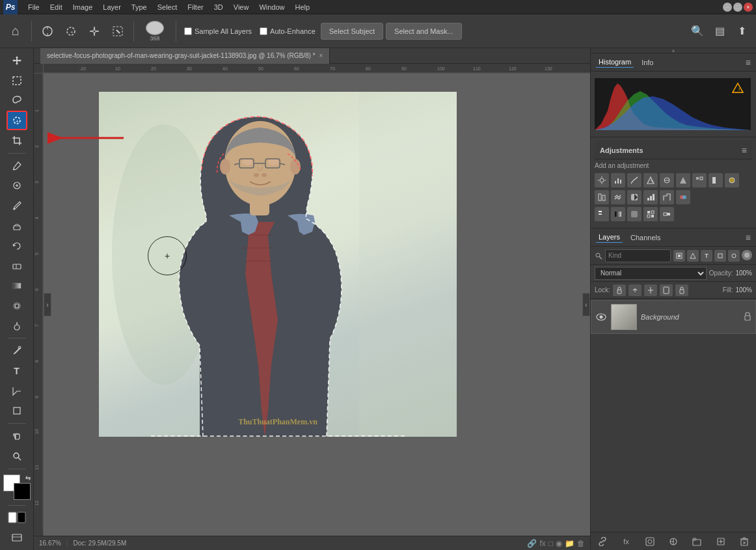 Image resolution: width=756 pixels, height=550 pixels. I want to click on screen-mode-btn, so click(17, 538).